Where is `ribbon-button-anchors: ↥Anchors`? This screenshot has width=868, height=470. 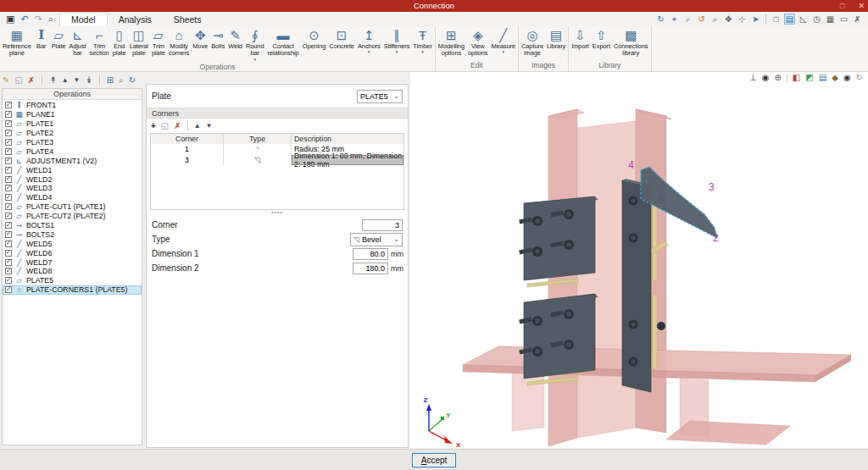
ribbon-button-anchors: ↥Anchors is located at coordinates (370, 40).